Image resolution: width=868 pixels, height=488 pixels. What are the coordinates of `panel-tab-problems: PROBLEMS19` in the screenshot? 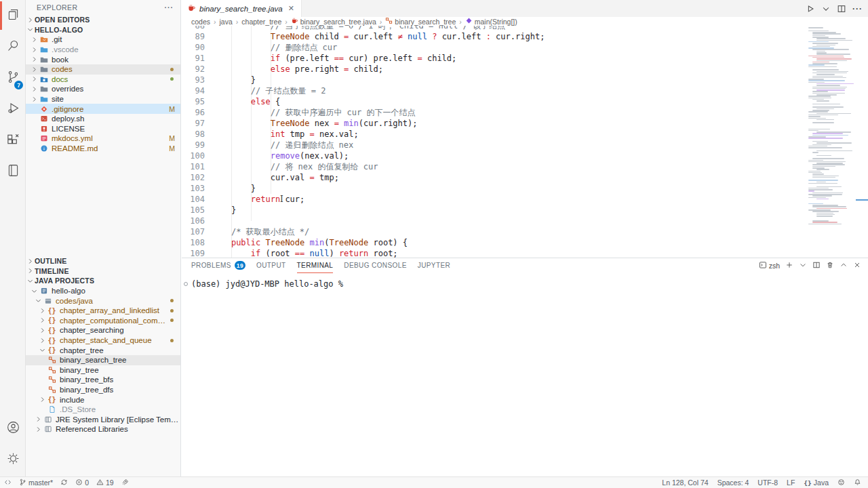 It's located at (218, 266).